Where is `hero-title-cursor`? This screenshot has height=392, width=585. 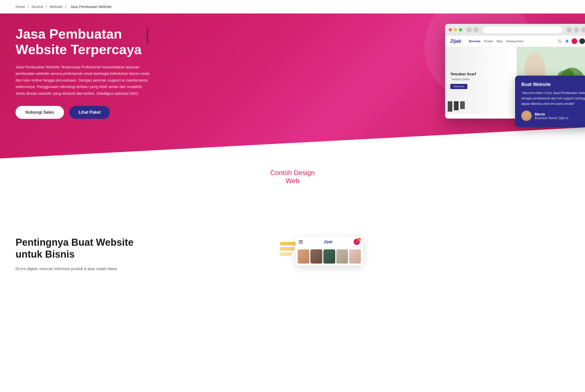 hero-title-cursor is located at coordinates (147, 36).